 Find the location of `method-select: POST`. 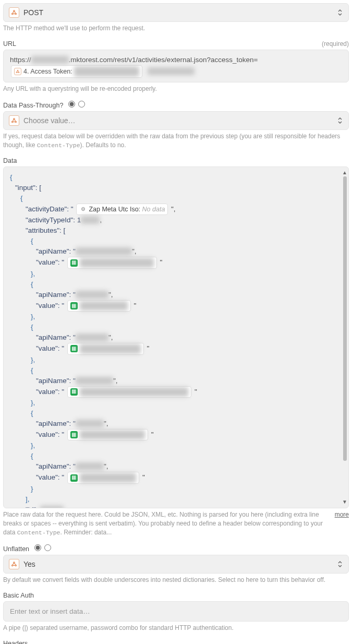

method-select: POST is located at coordinates (176, 13).